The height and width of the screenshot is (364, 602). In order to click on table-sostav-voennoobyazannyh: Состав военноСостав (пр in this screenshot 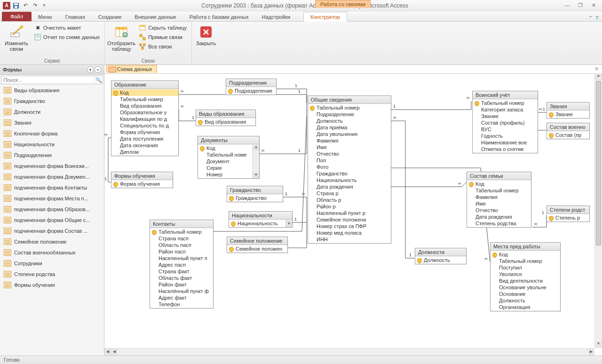, I will do `click(568, 131)`.